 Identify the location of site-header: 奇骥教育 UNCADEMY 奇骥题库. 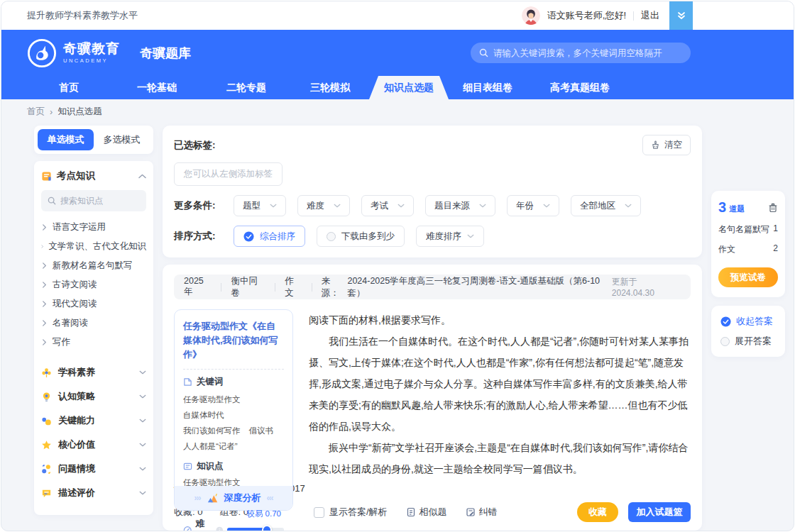
(398, 52).